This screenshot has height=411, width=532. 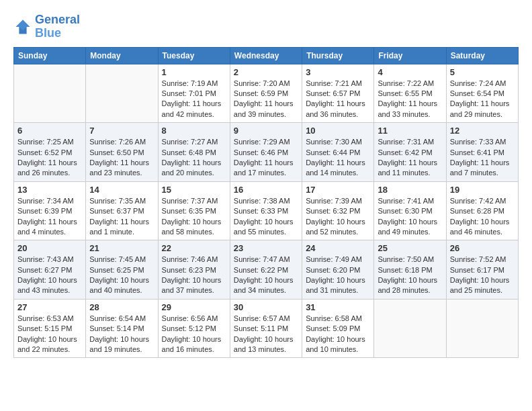 I want to click on day-number: 20, so click(x=50, y=248).